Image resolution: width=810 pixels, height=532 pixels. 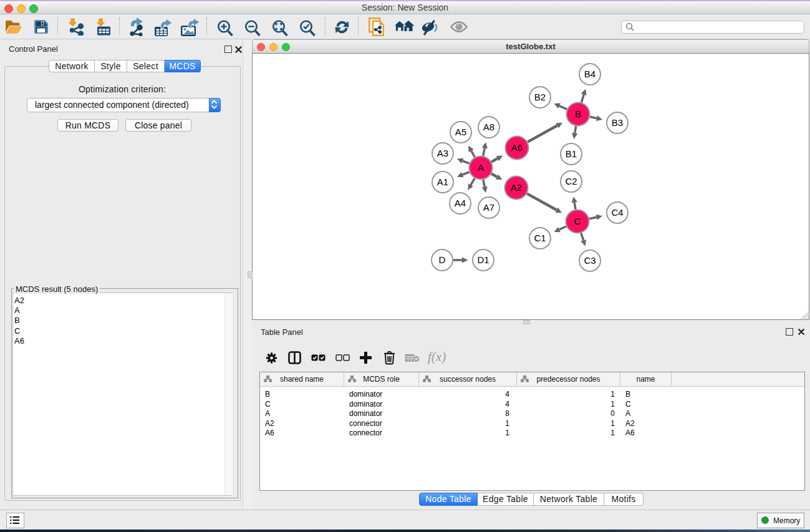 I want to click on svg-text: A5, so click(x=461, y=132).